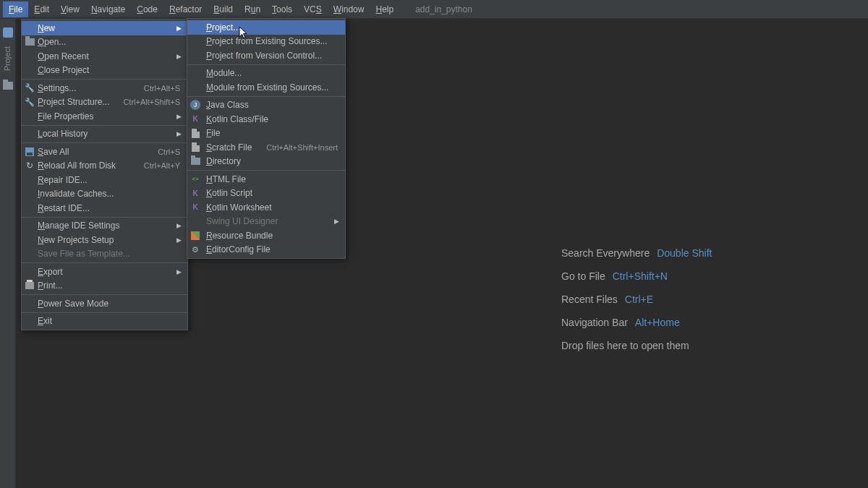 This screenshot has height=488, width=868. What do you see at coordinates (104, 43) in the screenshot?
I see `file-menu-item-open: Open...` at bounding box center [104, 43].